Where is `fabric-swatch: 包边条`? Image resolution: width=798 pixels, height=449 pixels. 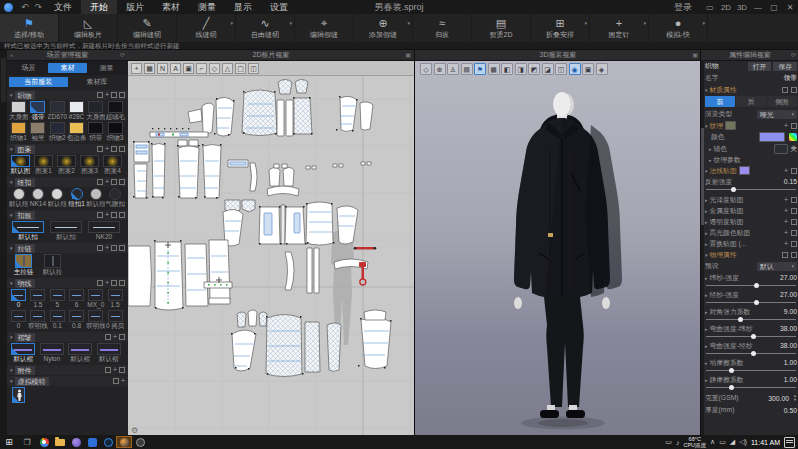
fabric-swatch: 包边条 is located at coordinates (76, 132).